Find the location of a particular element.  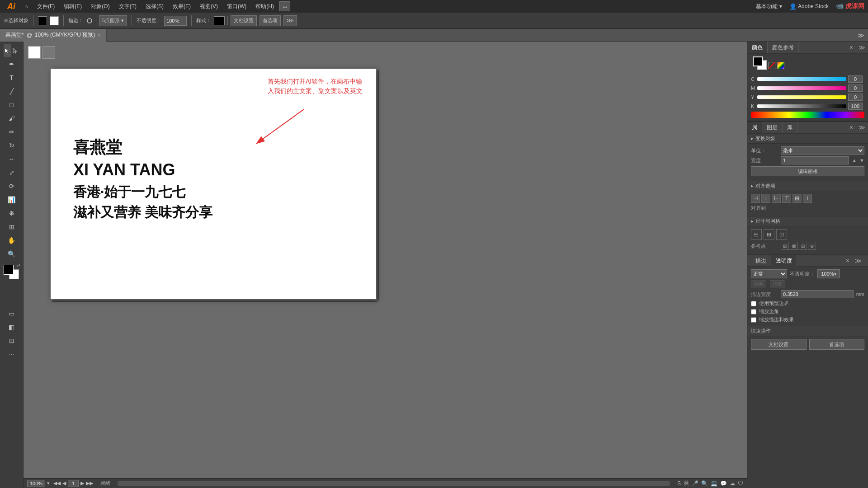

ref-btn-1: ⊞ is located at coordinates (785, 246).